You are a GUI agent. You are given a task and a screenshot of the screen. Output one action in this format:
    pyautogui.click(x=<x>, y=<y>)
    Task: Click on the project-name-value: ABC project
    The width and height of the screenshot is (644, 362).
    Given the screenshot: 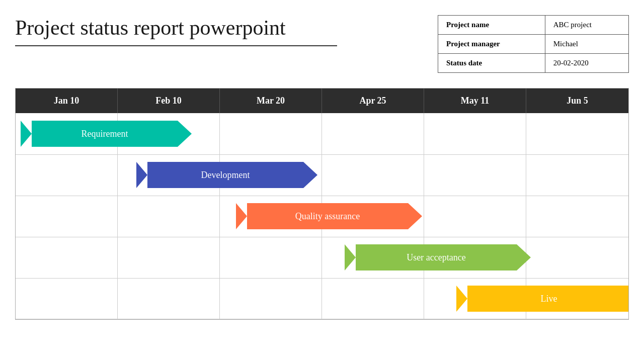 What is the action you would take?
    pyautogui.click(x=587, y=25)
    